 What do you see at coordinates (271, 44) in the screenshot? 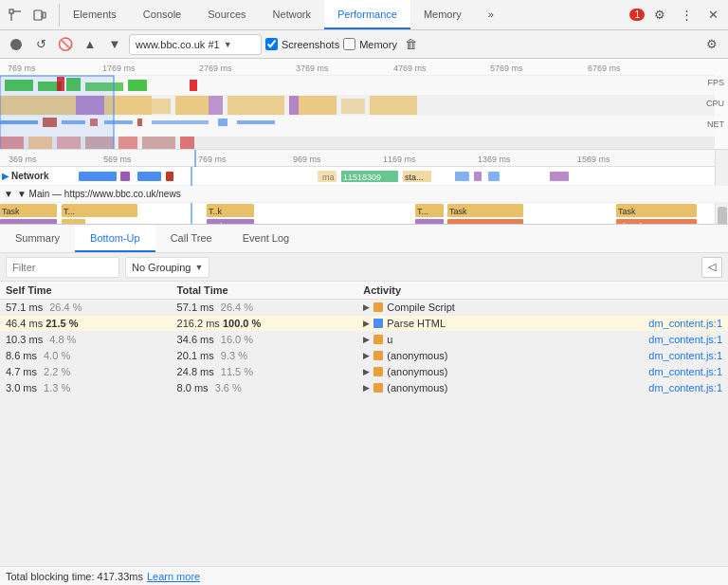
I see `screenshots-checkbox` at bounding box center [271, 44].